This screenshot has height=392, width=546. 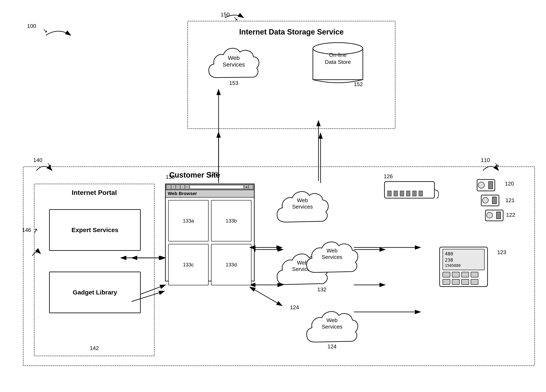 I want to click on expert-services-box: Expert Services, so click(x=95, y=230).